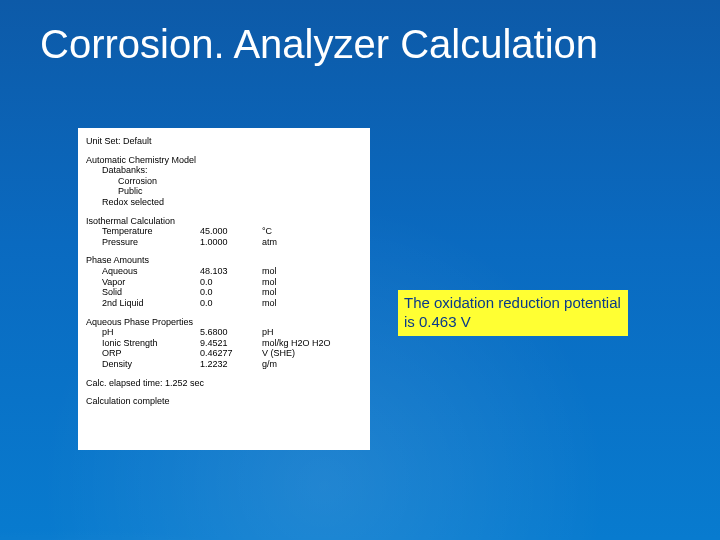  I want to click on aq-props-header: Aqueous Phase Properties, so click(224, 322).